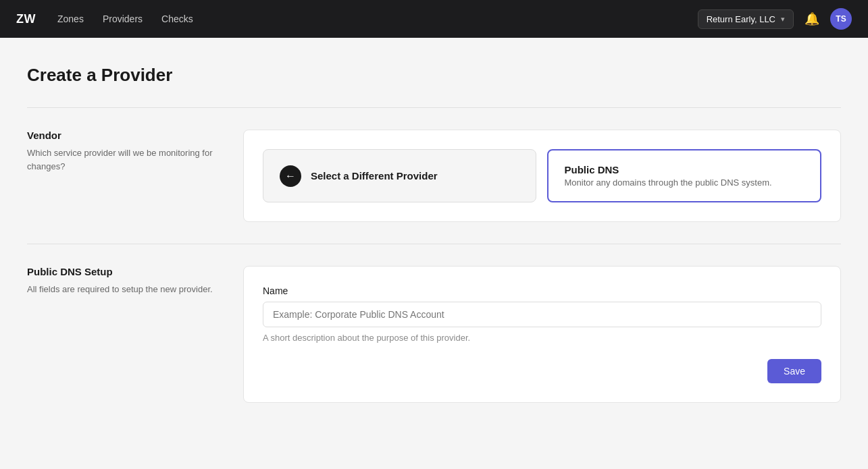 This screenshot has width=868, height=469. I want to click on back-icon: ←, so click(290, 176).